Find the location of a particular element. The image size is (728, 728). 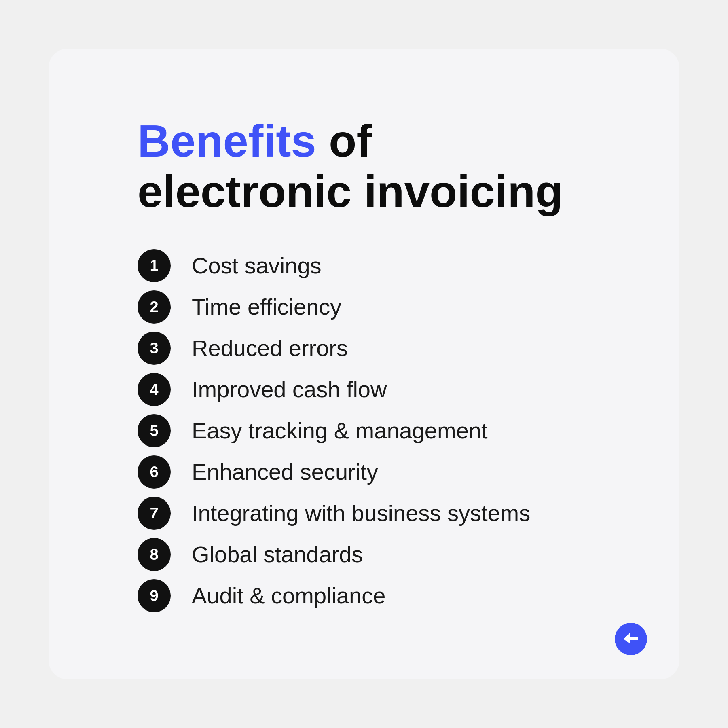

logo is located at coordinates (631, 639).